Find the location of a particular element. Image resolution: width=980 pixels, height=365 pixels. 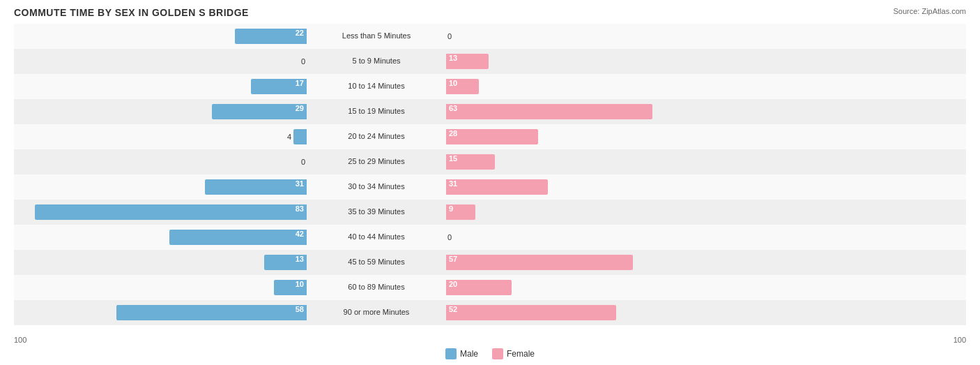

left-section: 10 is located at coordinates (160, 288).